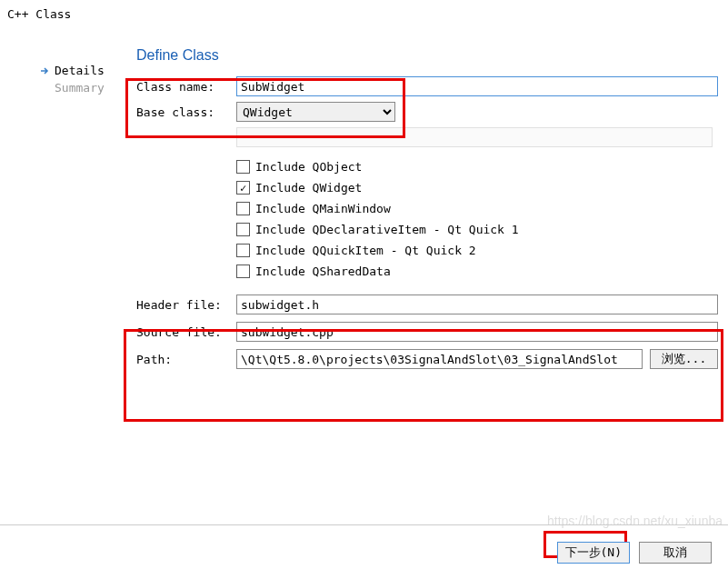 The width and height of the screenshot is (728, 579). I want to click on page-heading: Define Class, so click(427, 55).